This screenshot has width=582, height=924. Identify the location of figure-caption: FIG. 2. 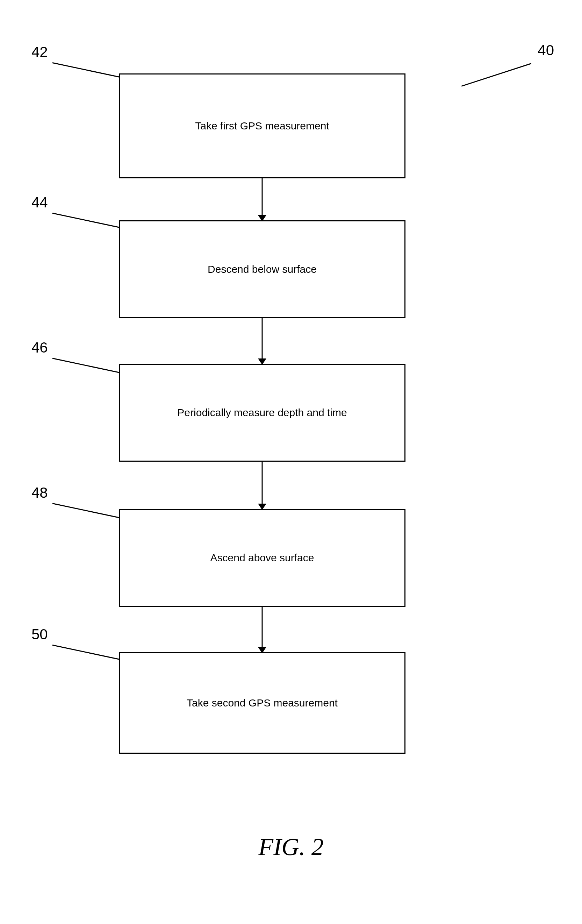
(291, 847).